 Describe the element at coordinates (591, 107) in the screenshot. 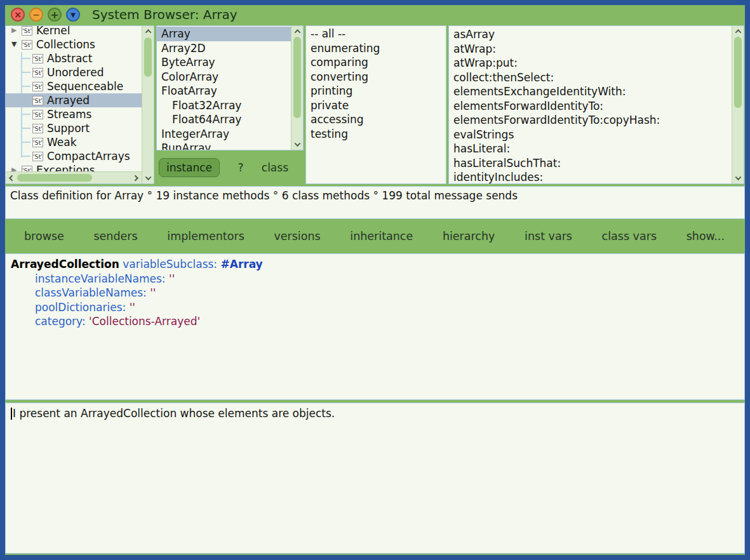

I see `method-item: elementsForwardIdentityTo:` at that location.